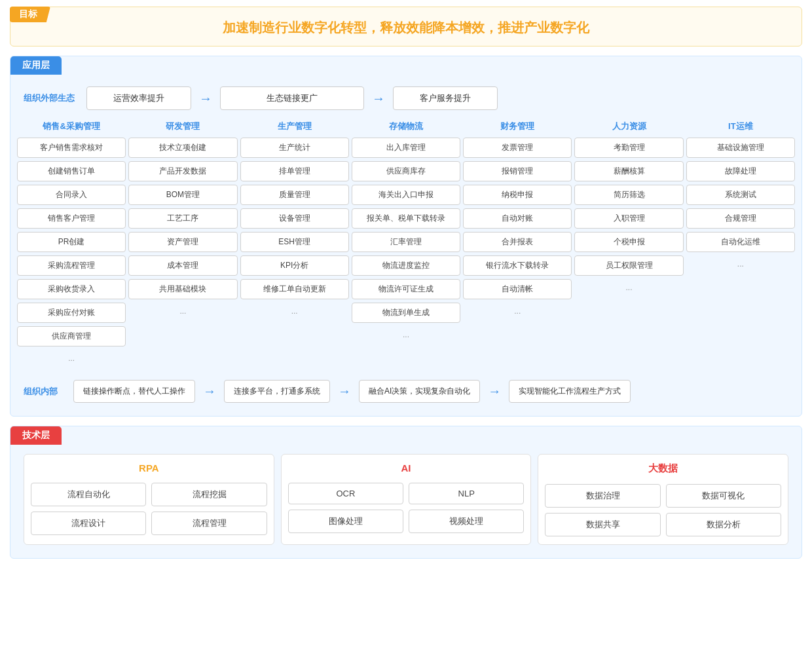 The height and width of the screenshot is (653, 812). I want to click on module-item-5-6: ..., so click(629, 288).